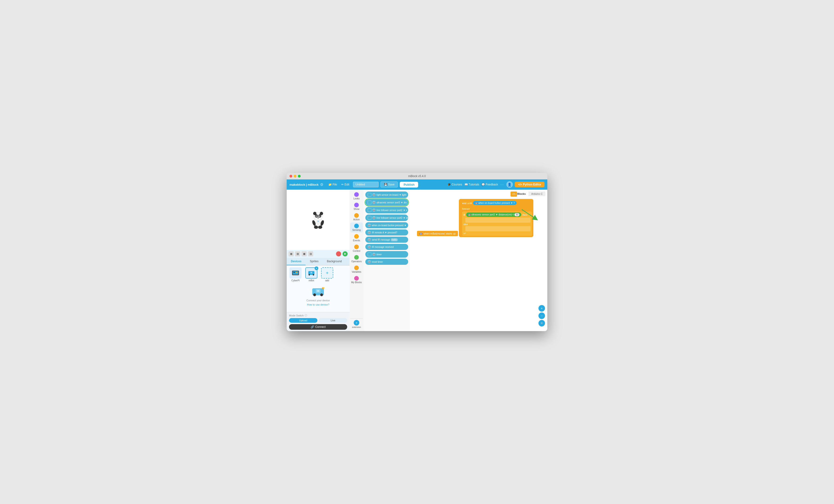 The height and width of the screenshot is (504, 834). Describe the element at coordinates (483, 184) in the screenshot. I see `feedback-icon: 💬` at that location.